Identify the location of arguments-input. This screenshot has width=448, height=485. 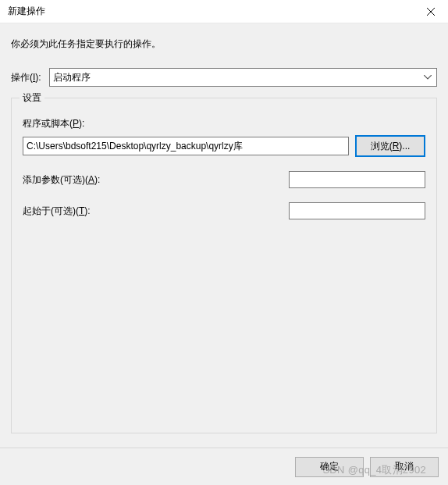
(357, 180).